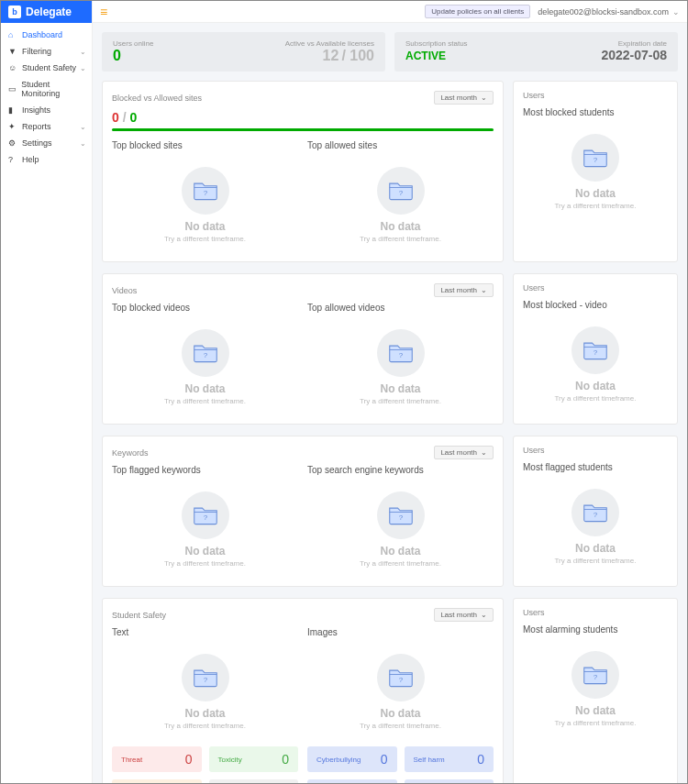  What do you see at coordinates (303, 512) in the screenshot?
I see `keywords-panel: Keywords Last month⌄ Top flagged keyword…` at bounding box center [303, 512].